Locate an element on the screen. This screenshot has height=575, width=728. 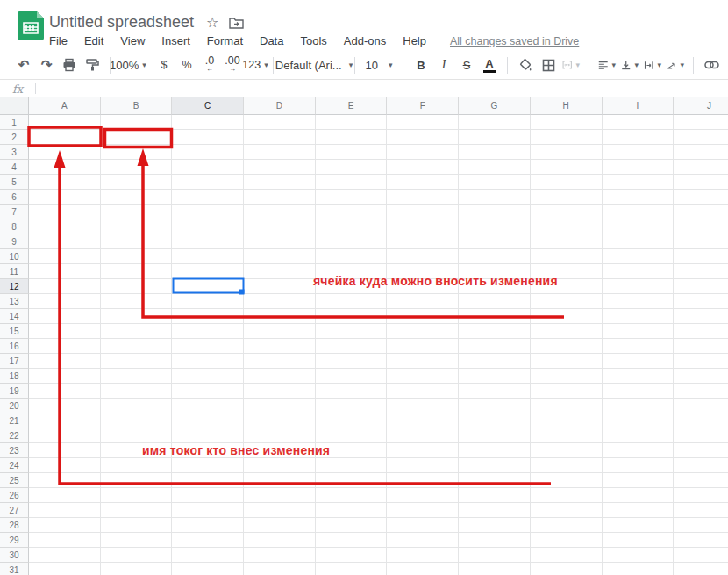
cell-i7 is located at coordinates (639, 212).